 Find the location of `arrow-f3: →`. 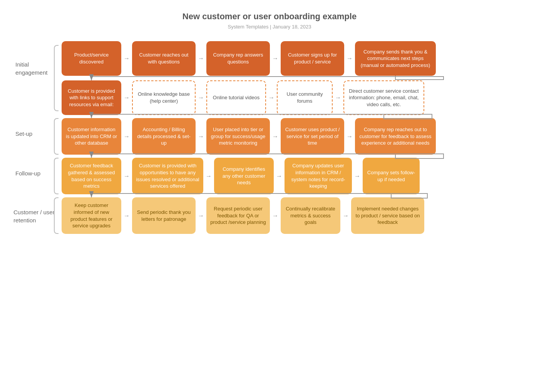

arrow-f3: → is located at coordinates (279, 176).